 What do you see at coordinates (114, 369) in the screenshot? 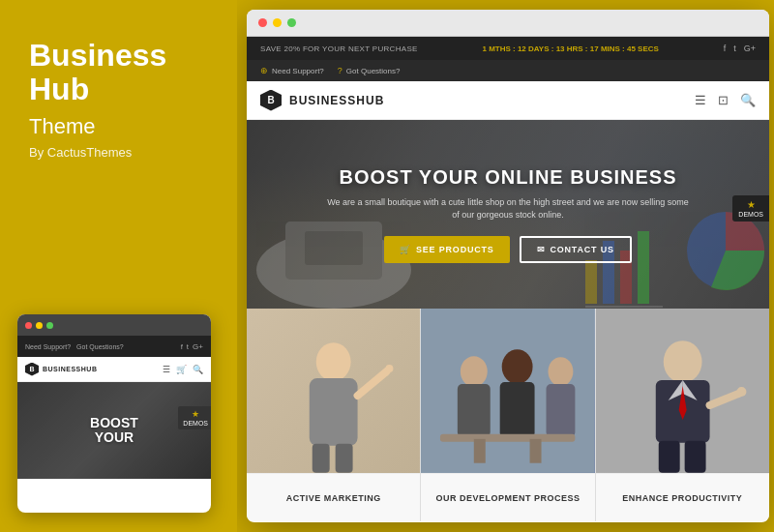
I see `mobile-navbar: B BUSINESSHUB ☰ 🛒 🔍` at bounding box center [114, 369].